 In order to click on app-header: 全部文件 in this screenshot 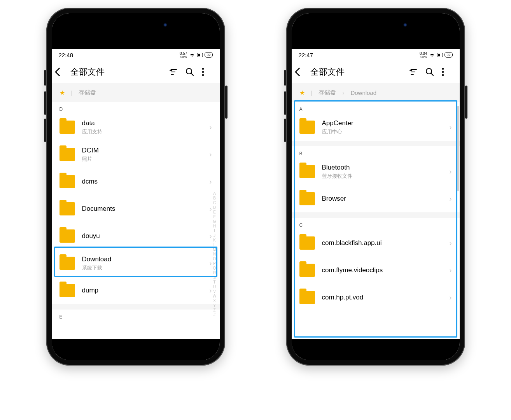, I will do `click(136, 72)`.